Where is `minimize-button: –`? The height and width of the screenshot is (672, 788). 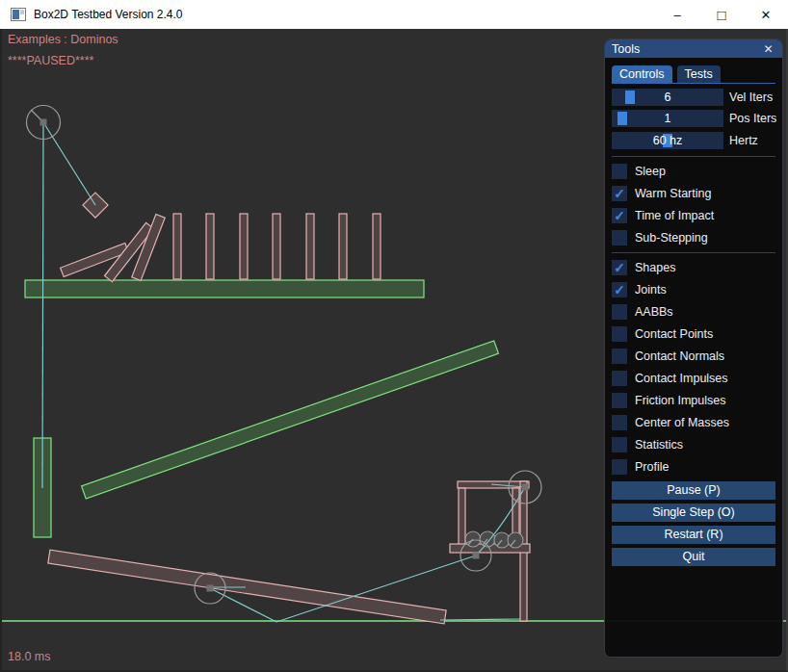 minimize-button: – is located at coordinates (677, 14).